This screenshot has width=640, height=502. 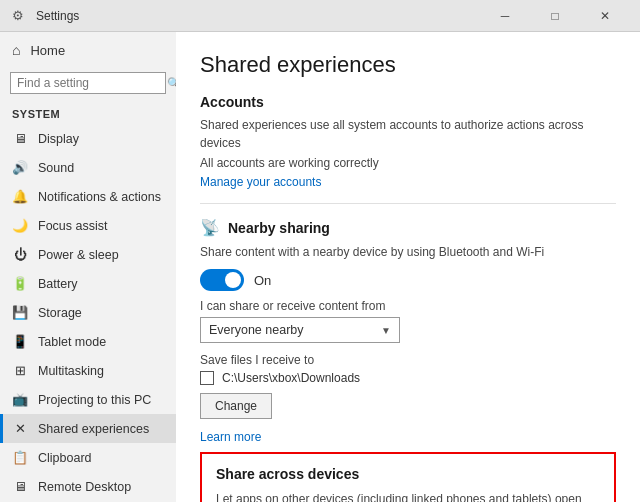 I want to click on home-icon: ⌂, so click(x=16, y=50).